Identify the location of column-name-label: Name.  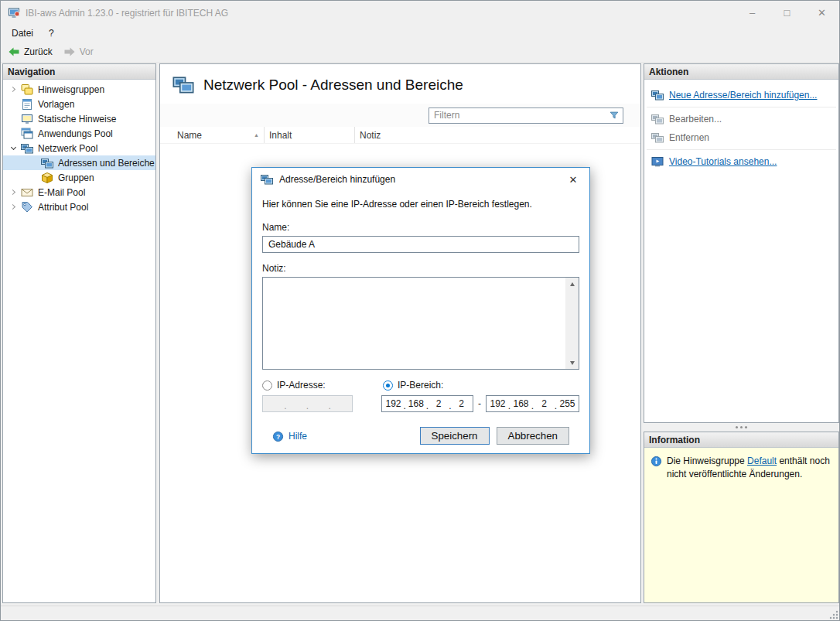
(190, 135).